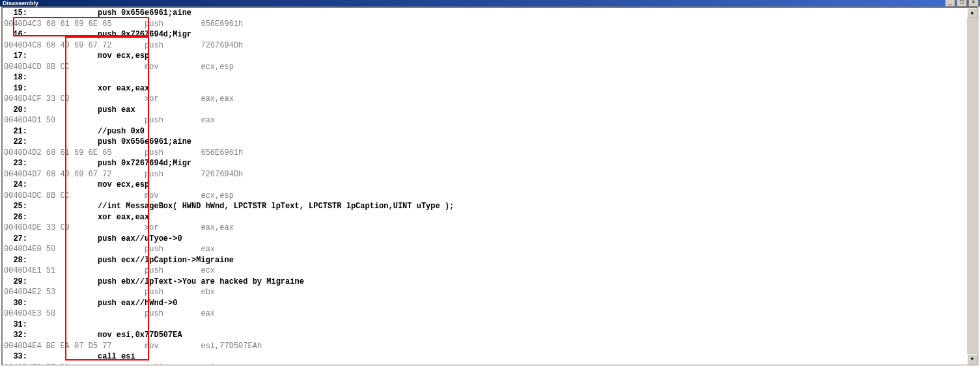 Image resolution: width=980 pixels, height=367 pixels. Describe the element at coordinates (102, 303) in the screenshot. I see `source-text: push eax//hWnd->0` at that location.